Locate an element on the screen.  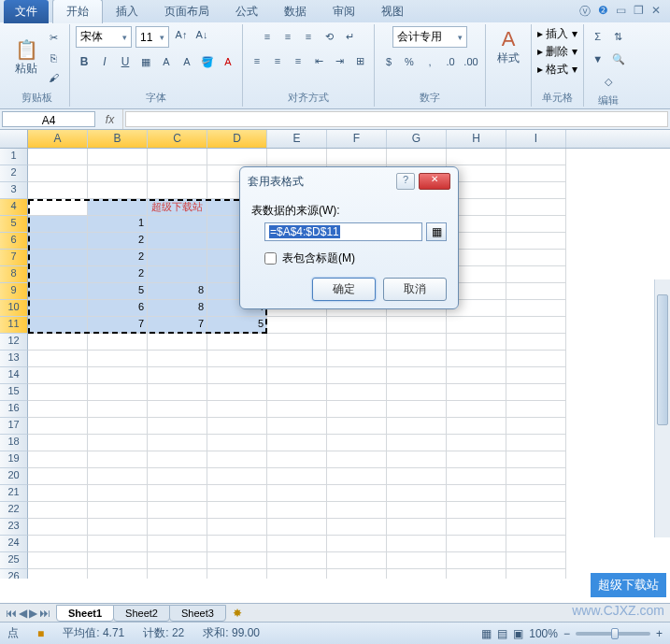
col-header-H: H is located at coordinates (477, 138).